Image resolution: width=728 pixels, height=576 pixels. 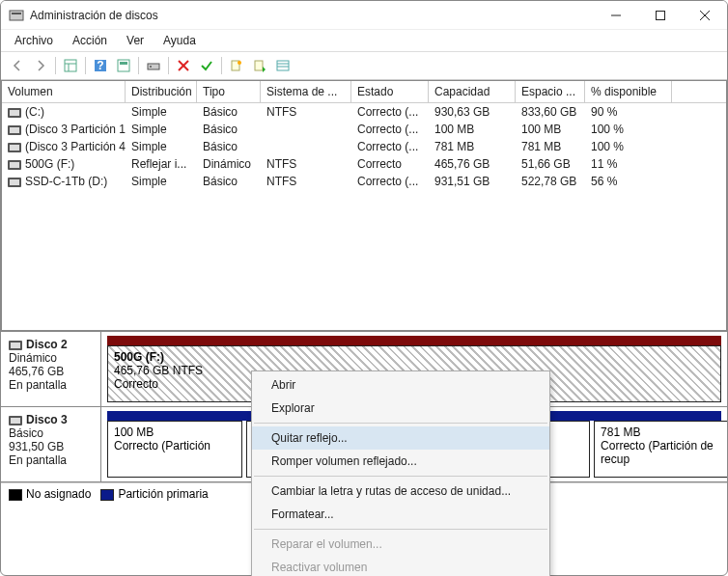 What do you see at coordinates (401, 544) in the screenshot?
I see `context-menu-item: Reparar el volumen...` at bounding box center [401, 544].